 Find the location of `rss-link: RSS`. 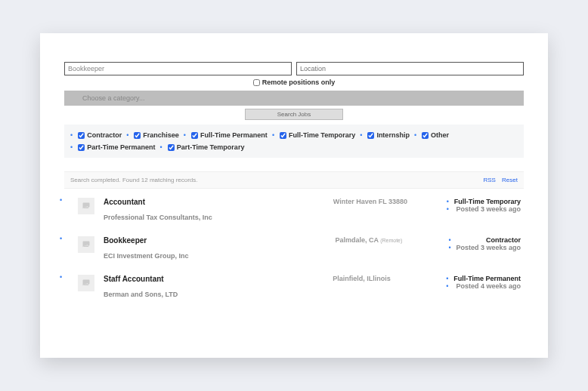

rss-link: RSS is located at coordinates (489, 180).